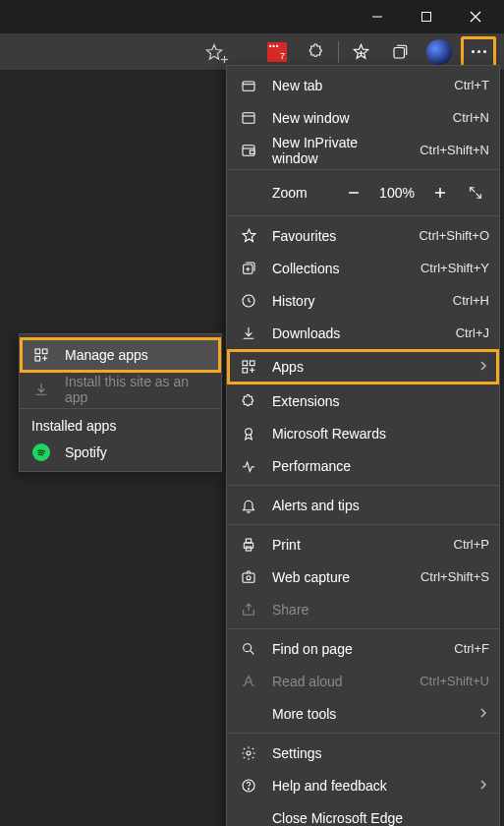  I want to click on menu-share: Share, so click(364, 610).